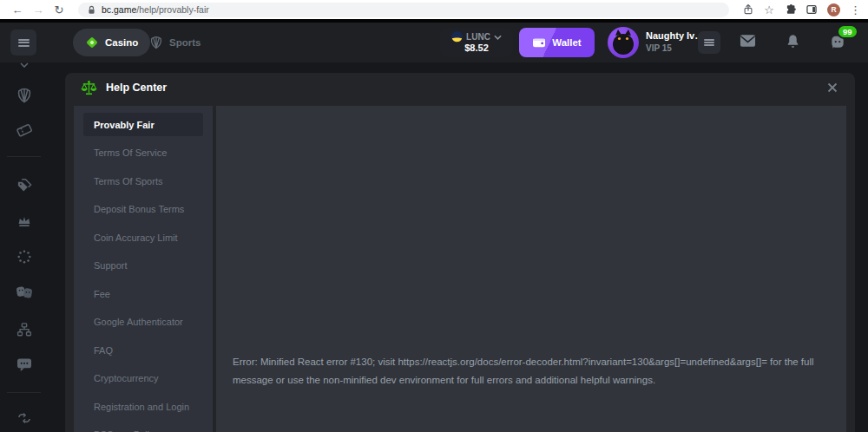  I want to click on lock-icon, so click(92, 10).